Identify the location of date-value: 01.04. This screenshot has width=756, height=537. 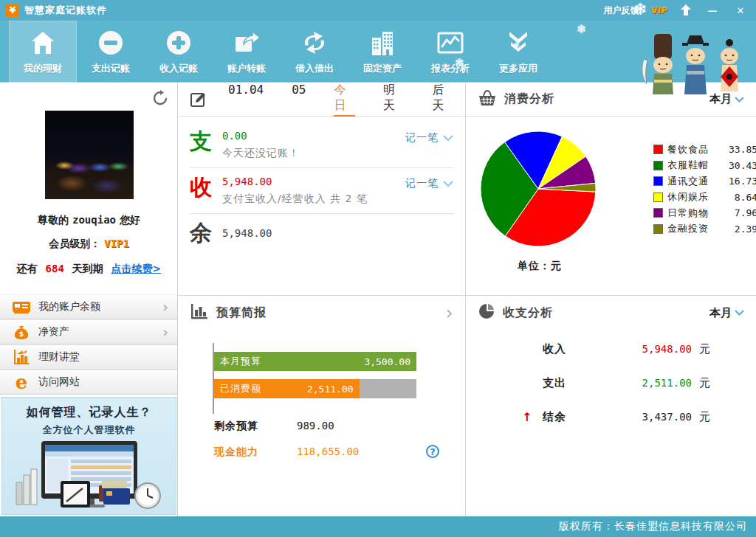
(246, 90).